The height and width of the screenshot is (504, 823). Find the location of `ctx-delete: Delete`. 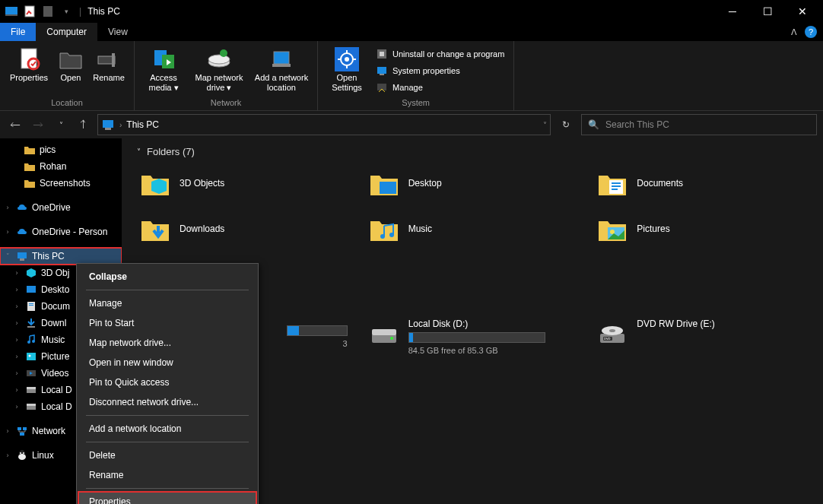

ctx-delete: Delete is located at coordinates (167, 455).